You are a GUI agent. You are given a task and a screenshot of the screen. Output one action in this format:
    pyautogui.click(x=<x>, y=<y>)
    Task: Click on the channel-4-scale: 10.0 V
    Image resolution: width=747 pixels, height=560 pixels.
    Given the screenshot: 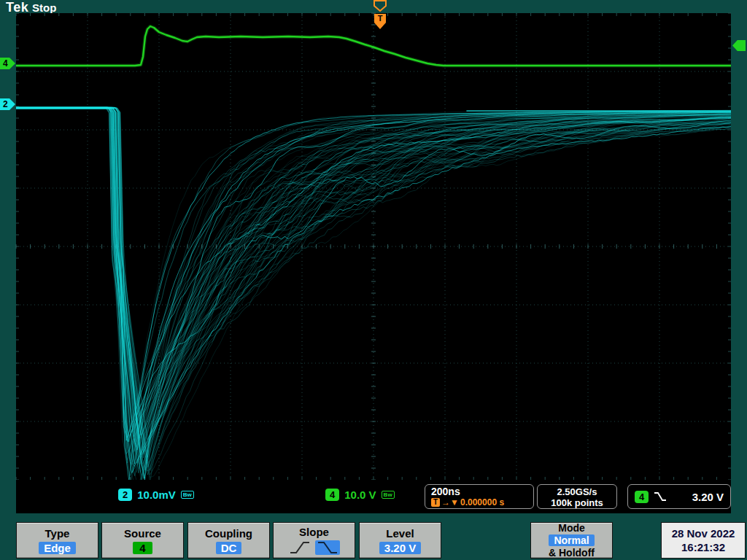 What is the action you would take?
    pyautogui.click(x=360, y=494)
    